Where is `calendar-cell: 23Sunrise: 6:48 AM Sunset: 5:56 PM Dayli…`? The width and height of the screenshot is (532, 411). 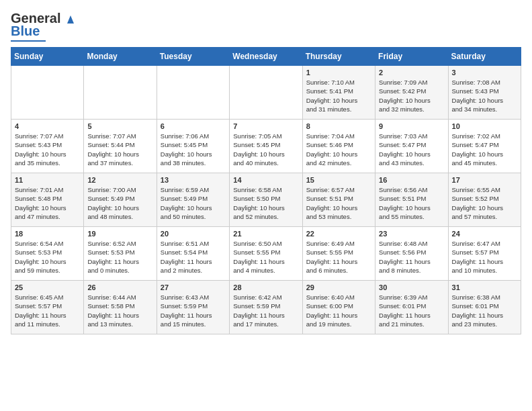 calendar-cell: 23Sunrise: 6:48 AM Sunset: 5:56 PM Dayli… is located at coordinates (412, 254).